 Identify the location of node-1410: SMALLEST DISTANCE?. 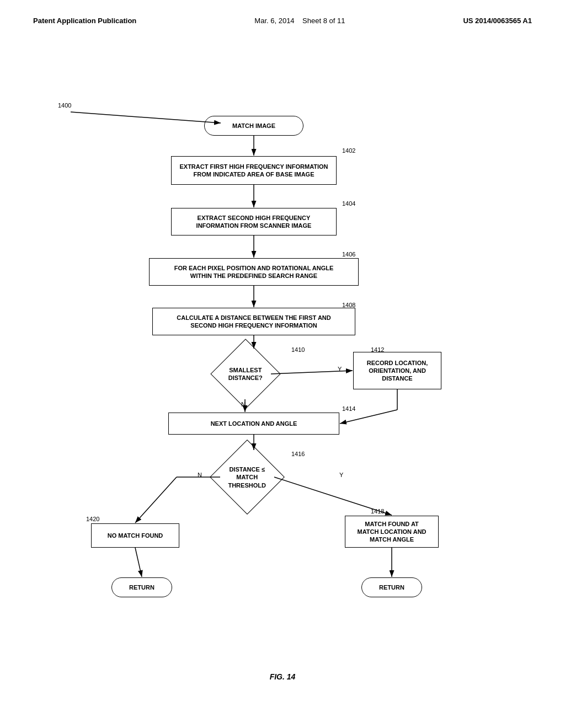
(245, 374).